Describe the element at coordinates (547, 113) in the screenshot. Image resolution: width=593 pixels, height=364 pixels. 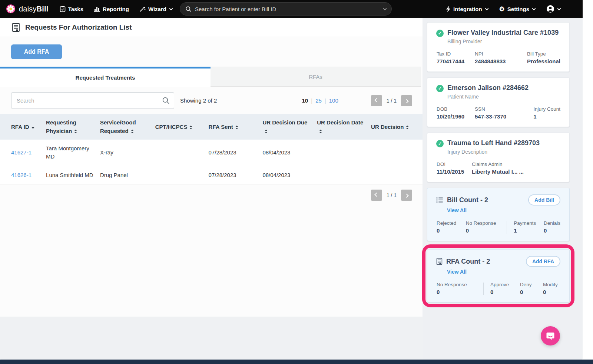
I see `stat: Injury Count 1` at that location.